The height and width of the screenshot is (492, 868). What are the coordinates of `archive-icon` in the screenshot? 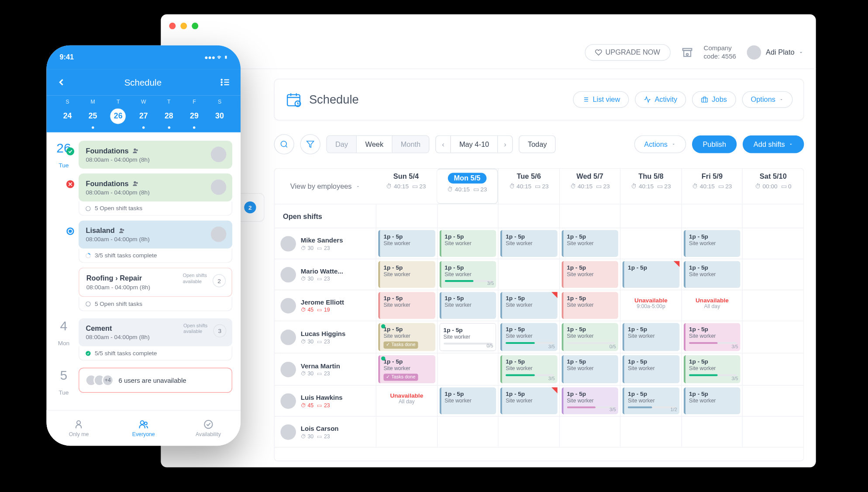 It's located at (687, 52).